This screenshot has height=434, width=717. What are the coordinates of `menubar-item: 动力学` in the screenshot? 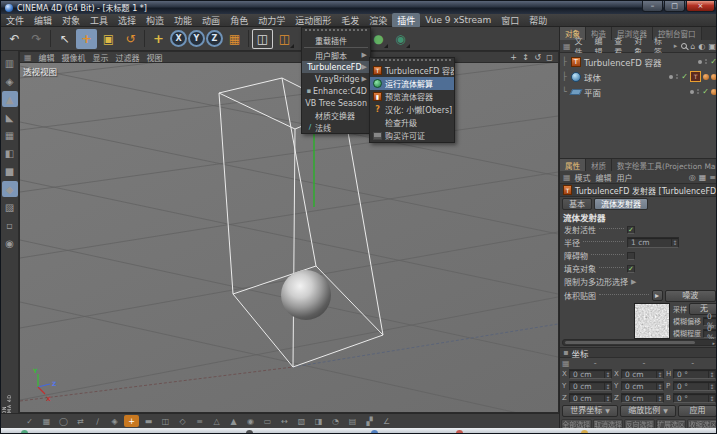 It's located at (272, 20).